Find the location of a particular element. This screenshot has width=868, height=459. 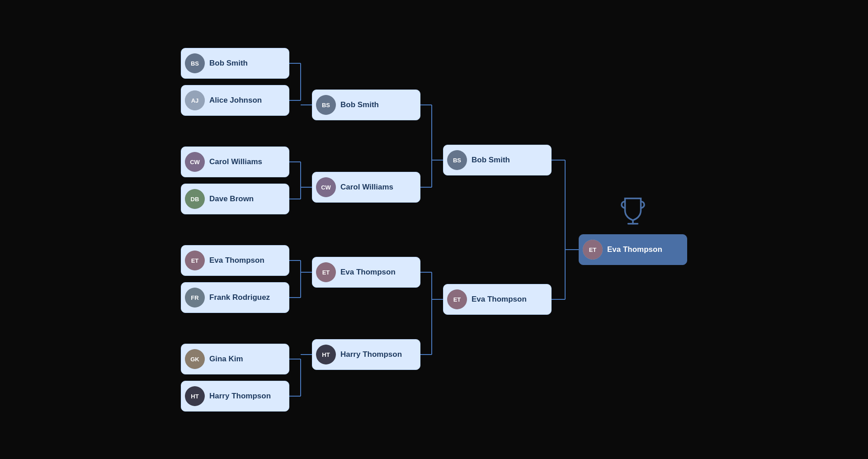

avatar-r1p5: ET is located at coordinates (195, 260).